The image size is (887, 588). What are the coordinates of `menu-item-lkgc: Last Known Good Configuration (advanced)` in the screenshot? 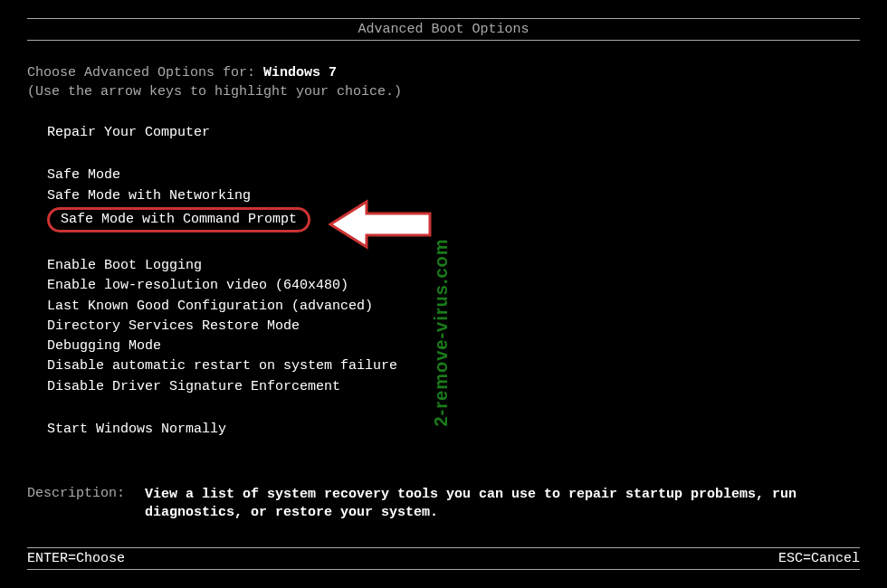 It's located at (210, 307).